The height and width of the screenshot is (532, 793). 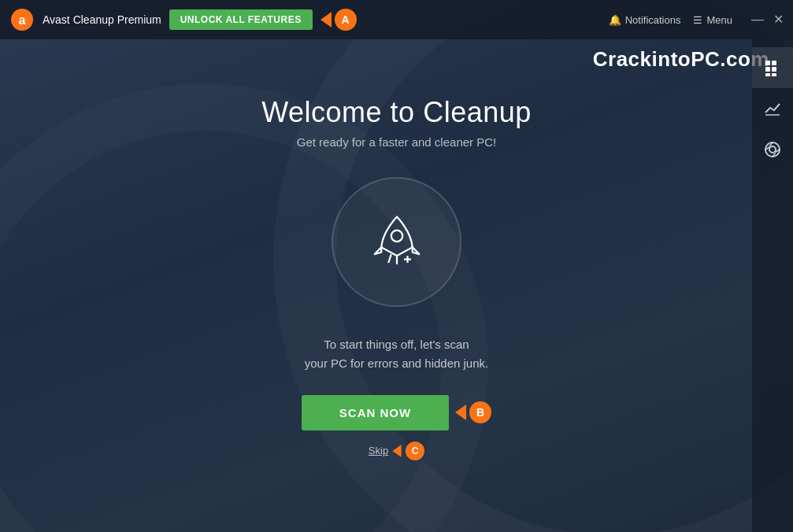 What do you see at coordinates (681, 60) in the screenshot?
I see `watermark-text: CrackintoPC.com` at bounding box center [681, 60].